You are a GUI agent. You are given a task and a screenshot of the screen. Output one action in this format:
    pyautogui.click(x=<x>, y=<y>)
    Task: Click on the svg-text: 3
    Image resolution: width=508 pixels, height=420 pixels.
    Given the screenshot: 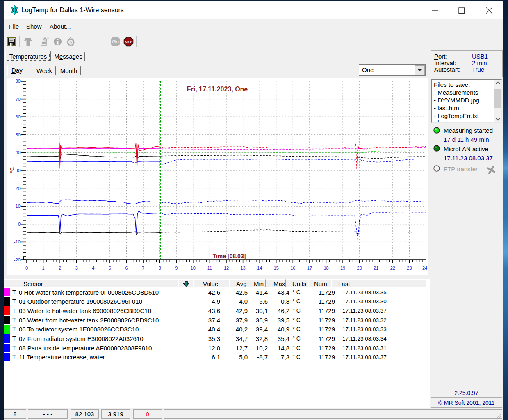 What is the action you would take?
    pyautogui.click(x=77, y=268)
    